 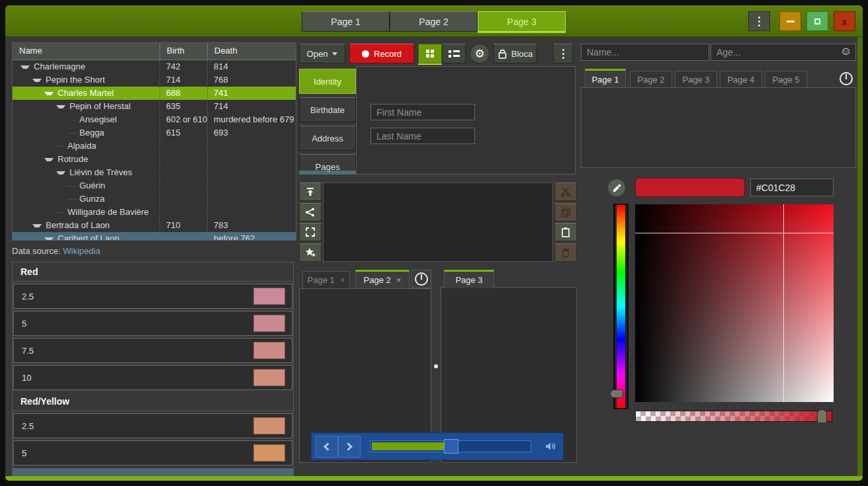 What do you see at coordinates (327, 81) in the screenshot?
I see `tab-identity: Identity` at bounding box center [327, 81].